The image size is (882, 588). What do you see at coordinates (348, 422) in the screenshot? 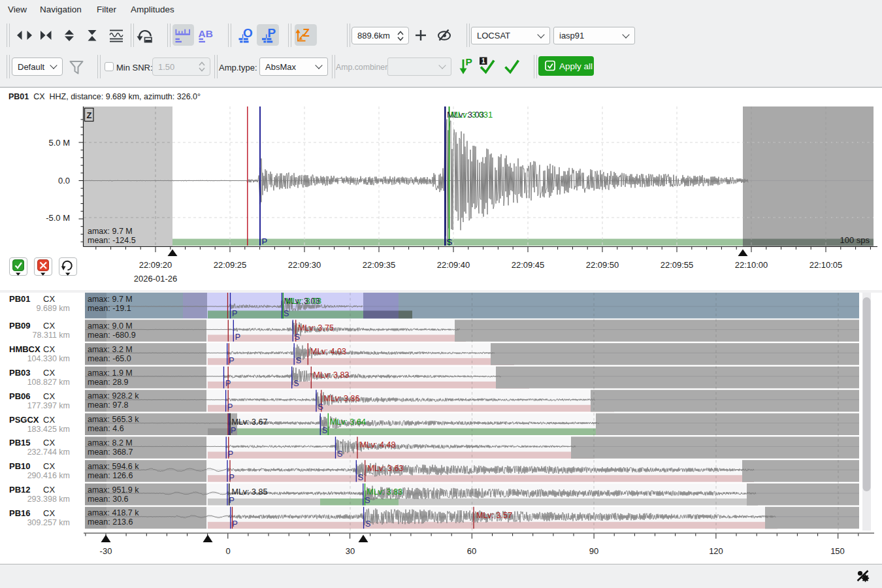
I see `svg-text: MLv: 3.64` at bounding box center [348, 422].